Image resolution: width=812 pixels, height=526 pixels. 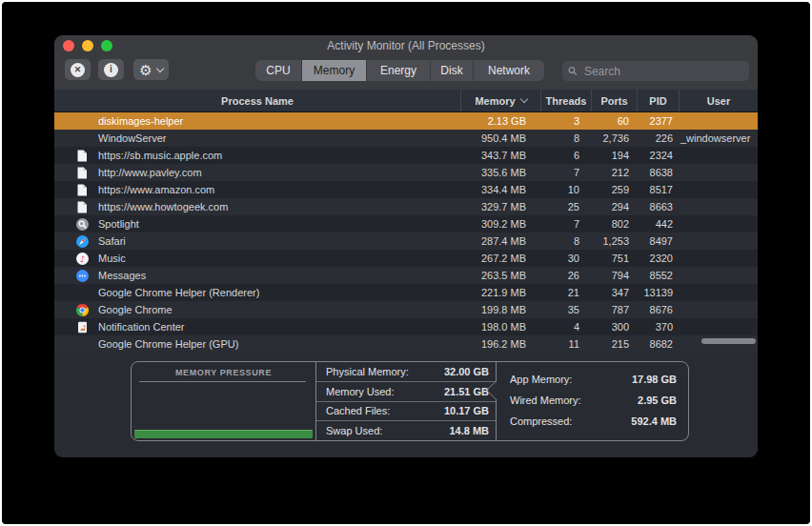 What do you see at coordinates (88, 46) in the screenshot?
I see `traffic-lights` at bounding box center [88, 46].